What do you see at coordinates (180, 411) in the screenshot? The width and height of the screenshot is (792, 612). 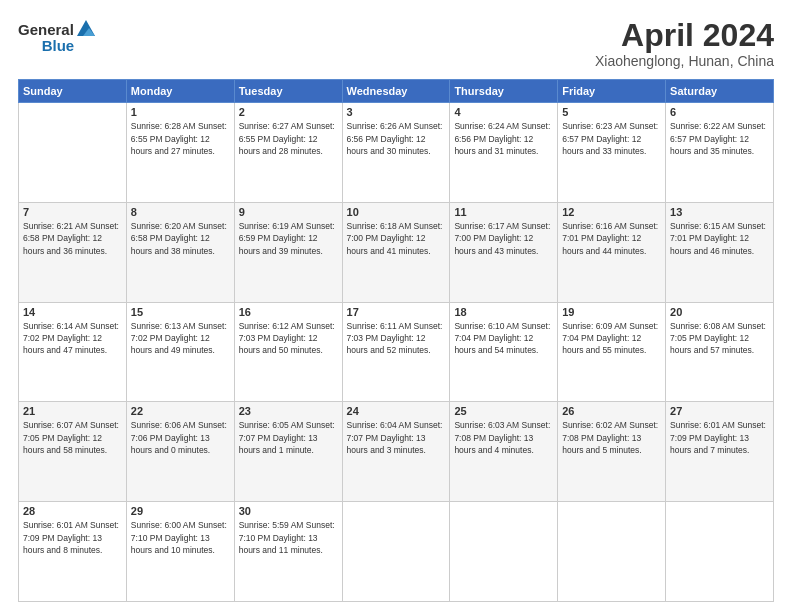 I see `day-number: 22` at bounding box center [180, 411].